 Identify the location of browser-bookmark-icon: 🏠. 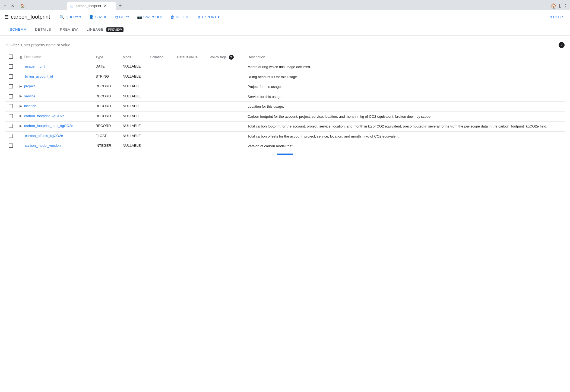
(554, 6).